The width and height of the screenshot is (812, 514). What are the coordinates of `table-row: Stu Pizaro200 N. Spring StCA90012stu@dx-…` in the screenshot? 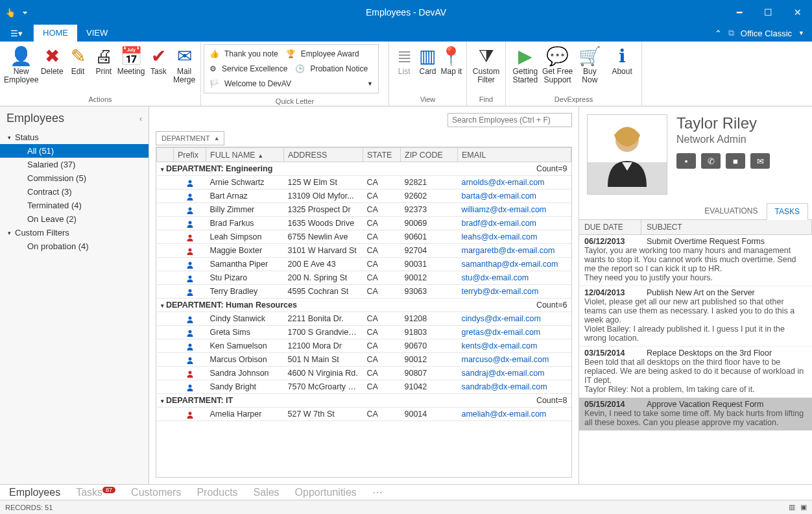 It's located at (364, 278).